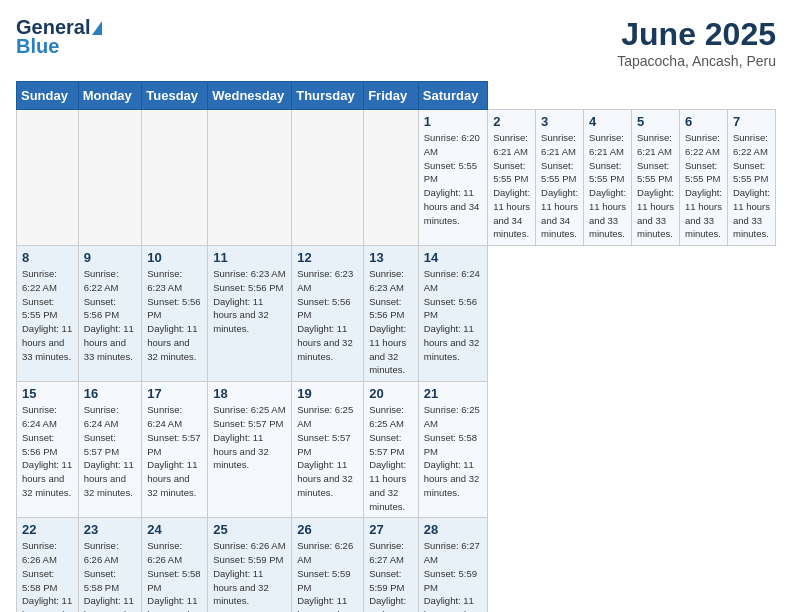  Describe the element at coordinates (48, 530) in the screenshot. I see `day-number: 22` at that location.